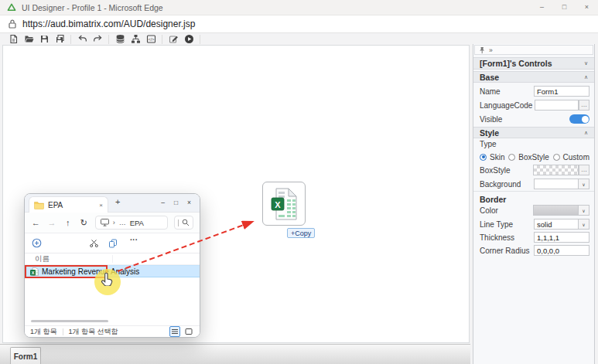 This screenshot has height=364, width=598. Describe the element at coordinates (36, 223) in the screenshot. I see `back-icon: ←` at that location.